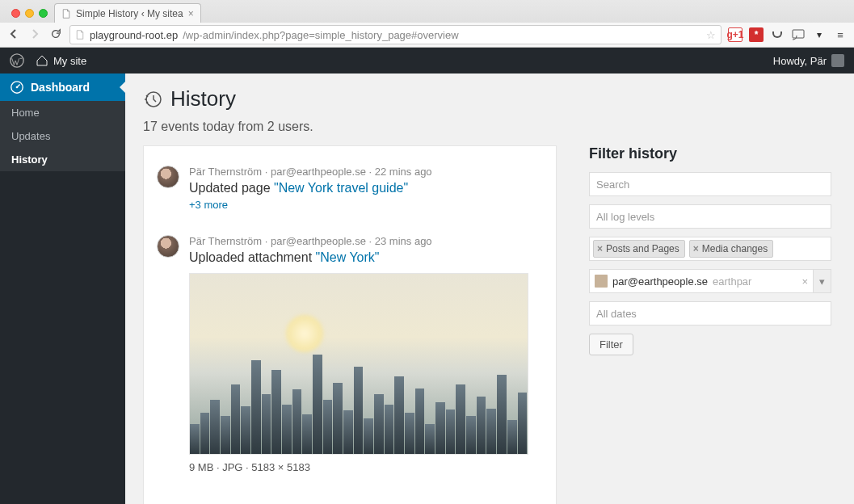 The width and height of the screenshot is (854, 504). What do you see at coordinates (359, 363) in the screenshot?
I see `attachment-thumbnail` at bounding box center [359, 363].